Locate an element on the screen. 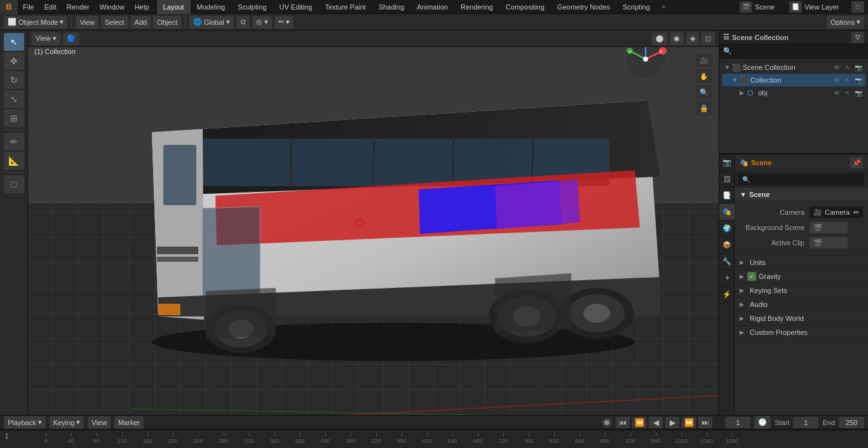 The height and width of the screenshot is (448, 868). collection-vis-render: 📷 is located at coordinates (858, 80).